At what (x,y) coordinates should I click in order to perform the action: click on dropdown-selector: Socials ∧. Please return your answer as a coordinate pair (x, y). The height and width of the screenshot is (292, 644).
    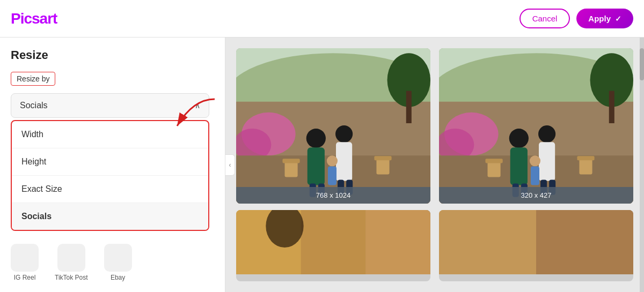
    Looking at the image, I should click on (110, 106).